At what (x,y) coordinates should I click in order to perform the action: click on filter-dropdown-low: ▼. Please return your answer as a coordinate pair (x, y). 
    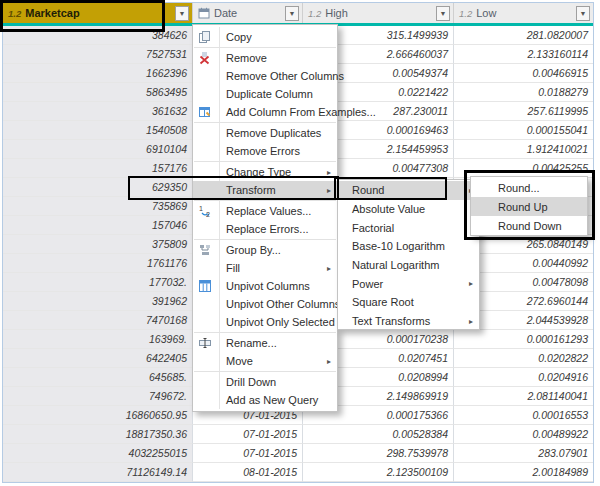
    Looking at the image, I should click on (583, 14).